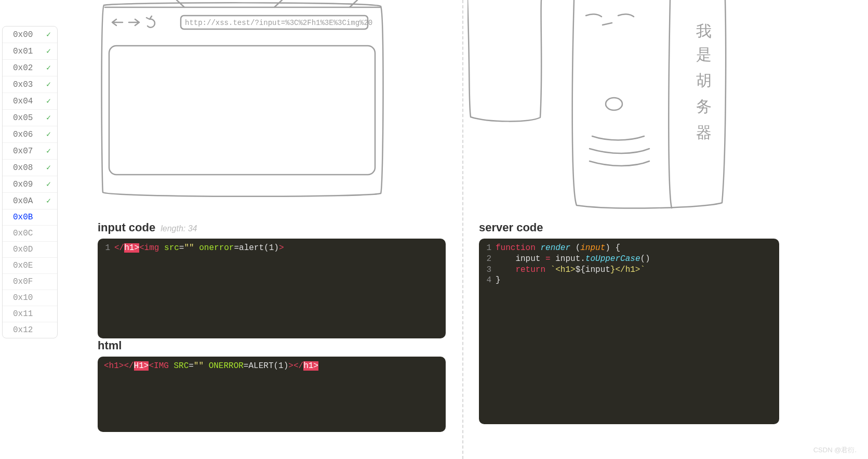 The image size is (868, 459). What do you see at coordinates (30, 234) in the screenshot?
I see `sidebar-item-0x0C: 0x0C` at bounding box center [30, 234].